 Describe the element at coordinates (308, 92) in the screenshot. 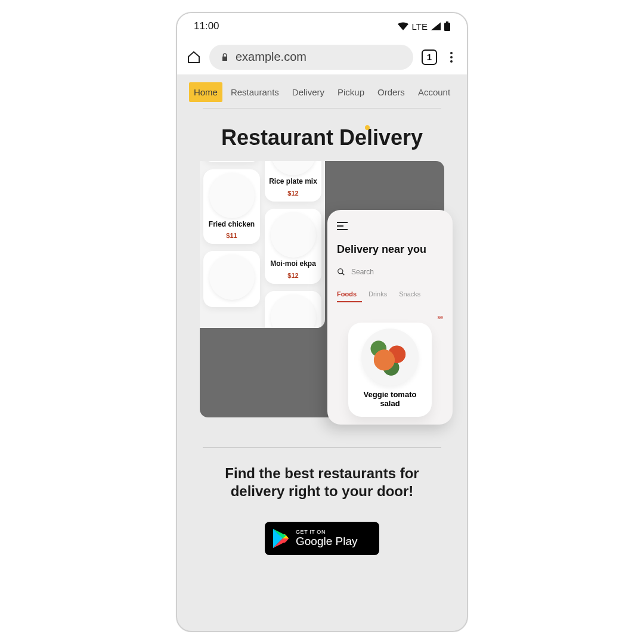

I see `nav-delivery: Delivery` at that location.